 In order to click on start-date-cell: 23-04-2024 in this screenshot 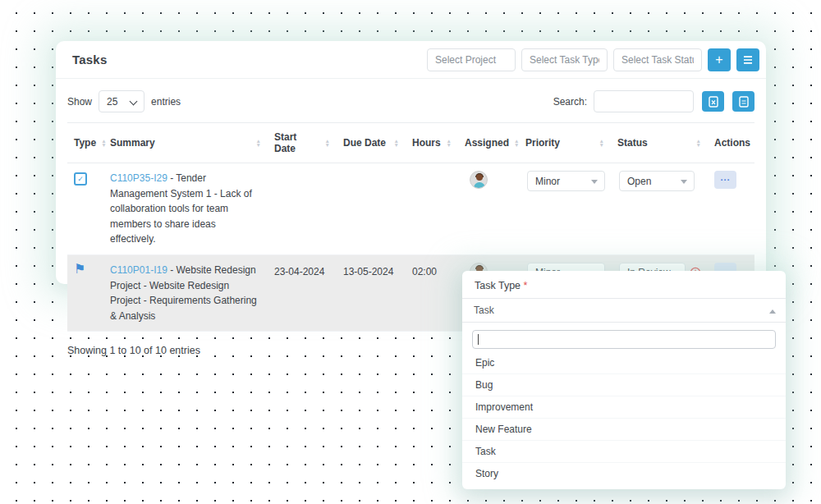, I will do `click(302, 292)`.